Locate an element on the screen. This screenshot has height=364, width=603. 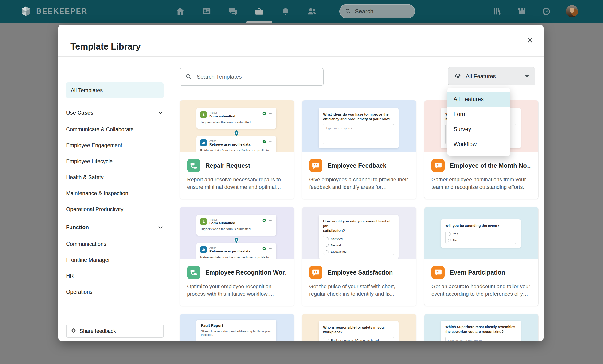
sidebar-item-operations: Operations is located at coordinates (115, 292).